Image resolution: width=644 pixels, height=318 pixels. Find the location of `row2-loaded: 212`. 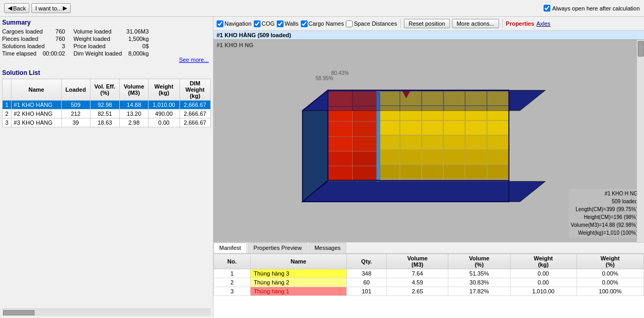

row2-loaded: 212 is located at coordinates (75, 114).